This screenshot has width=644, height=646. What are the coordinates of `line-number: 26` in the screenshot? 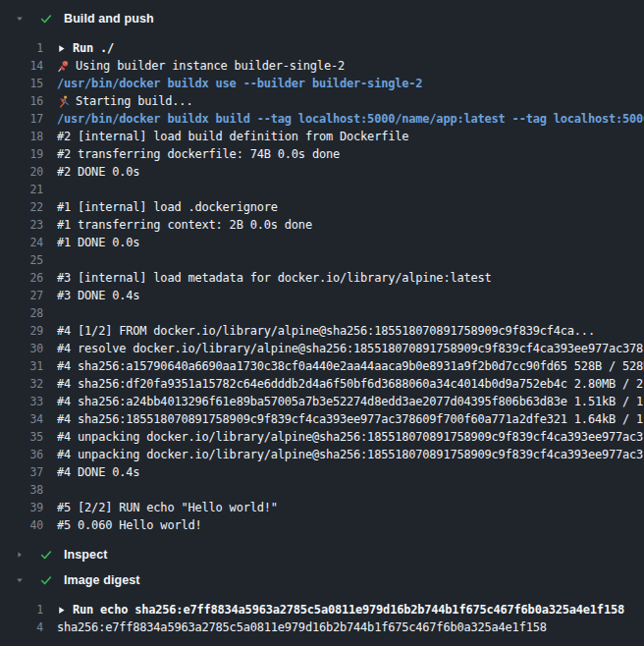 It's located at (22, 278).